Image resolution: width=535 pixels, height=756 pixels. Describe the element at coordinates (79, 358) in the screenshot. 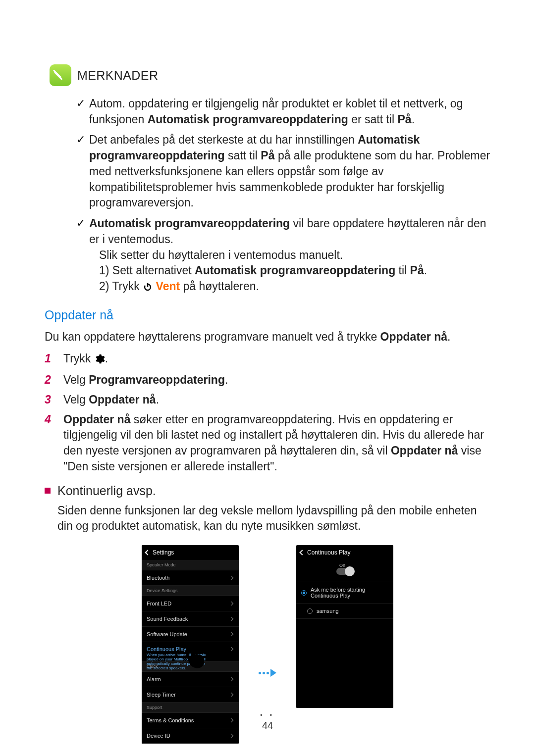

I see `text: Trykk` at that location.